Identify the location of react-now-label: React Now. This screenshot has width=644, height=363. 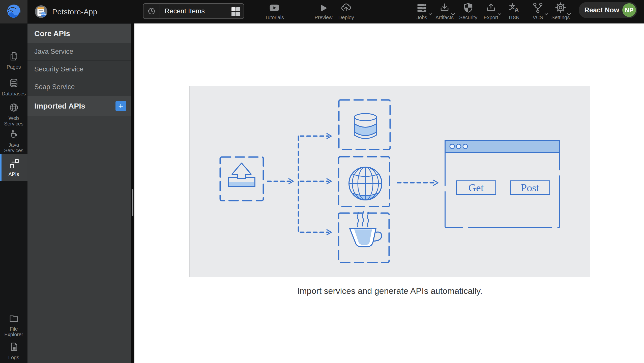
(601, 10).